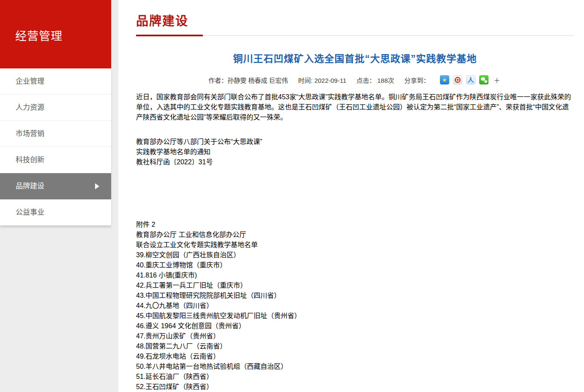 The width and height of the screenshot is (584, 392). What do you see at coordinates (471, 80) in the screenshot?
I see `person-icon: 人` at bounding box center [471, 80].